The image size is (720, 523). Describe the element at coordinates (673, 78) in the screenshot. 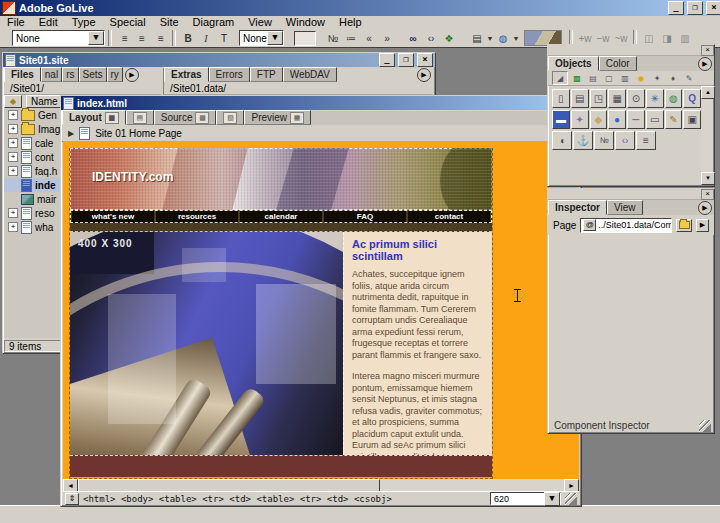

I see `category-library-icon: ♦` at that location.